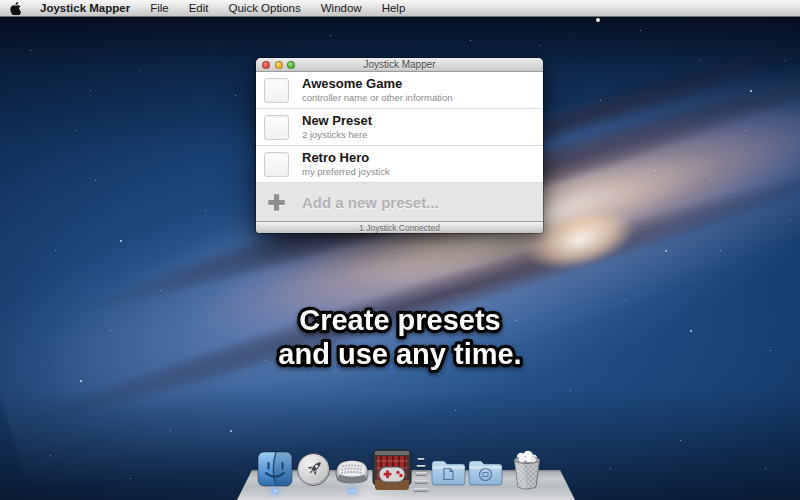  What do you see at coordinates (314, 470) in the screenshot?
I see `launchpad-icon` at bounding box center [314, 470].